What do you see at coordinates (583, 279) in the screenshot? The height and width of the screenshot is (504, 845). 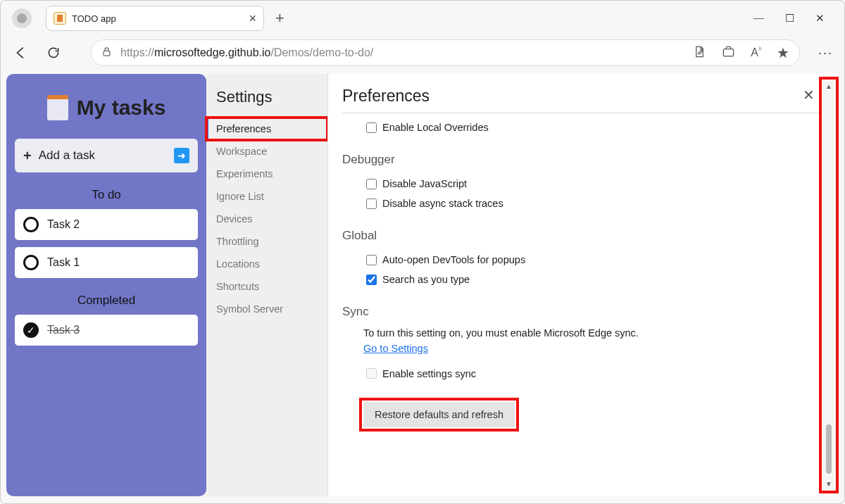 I see `checkbox-search-as-type: Search as you type` at bounding box center [583, 279].